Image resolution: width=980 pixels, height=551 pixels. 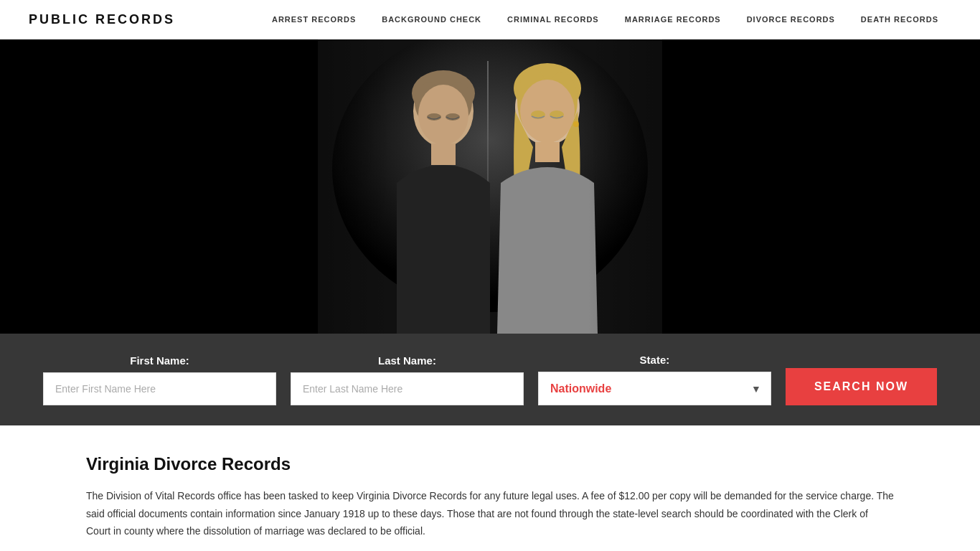 What do you see at coordinates (654, 360) in the screenshot?
I see `state-label: State:` at bounding box center [654, 360].